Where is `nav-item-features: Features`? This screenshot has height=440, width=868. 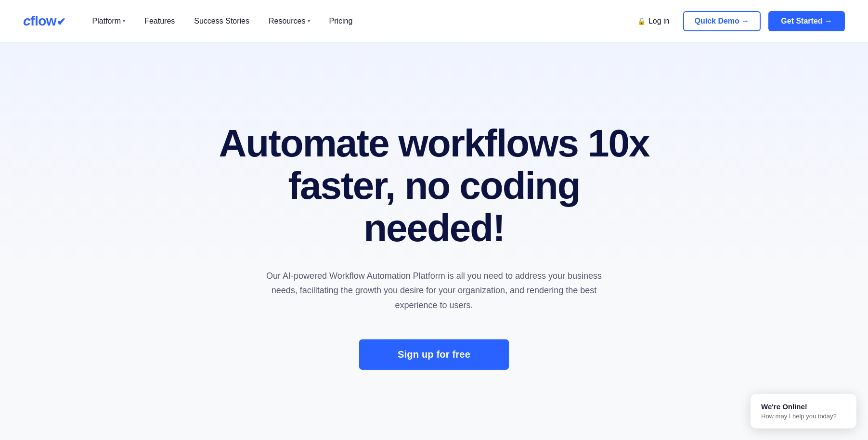
nav-item-features: Features is located at coordinates (160, 21).